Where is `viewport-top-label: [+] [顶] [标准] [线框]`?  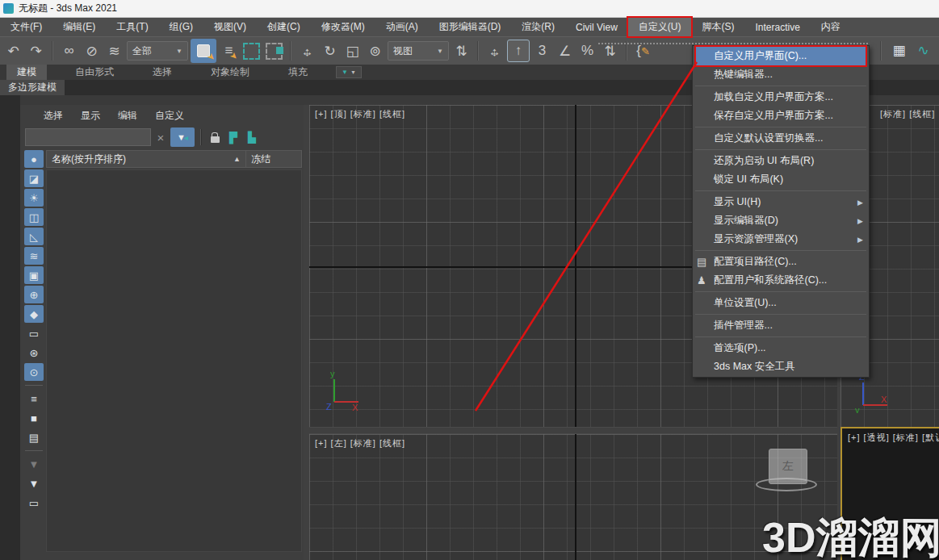
viewport-top-label: [+] [顶] [标准] [线框] is located at coordinates (360, 115).